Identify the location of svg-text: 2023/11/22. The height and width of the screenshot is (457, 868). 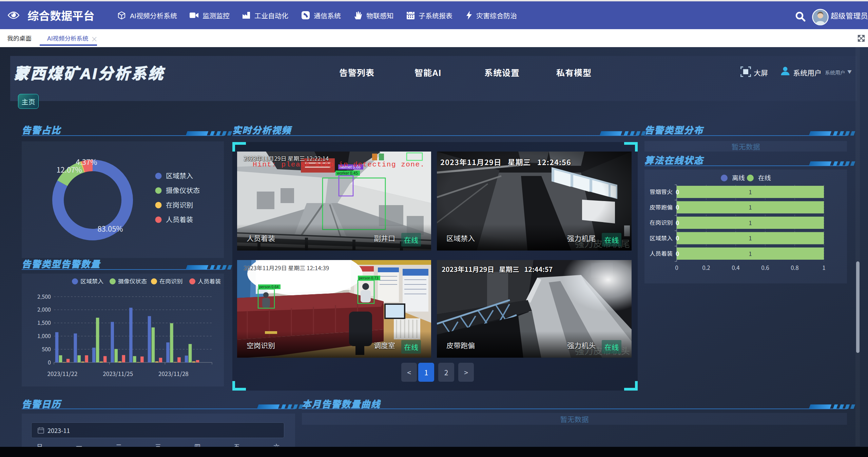
(62, 374).